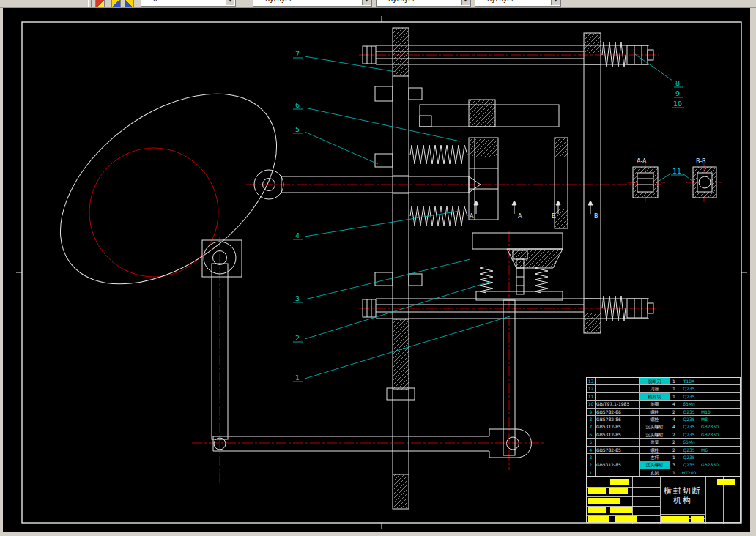 The height and width of the screenshot is (536, 756). I want to click on color-combo: ByLayer ▼, so click(312, 3).